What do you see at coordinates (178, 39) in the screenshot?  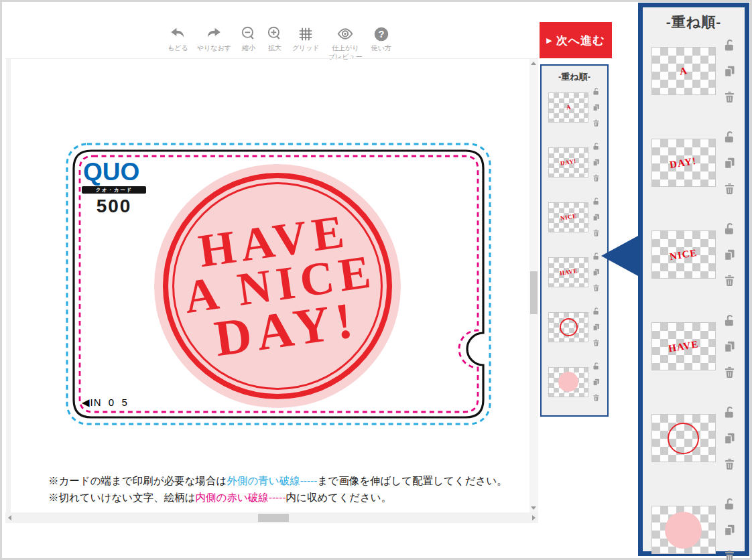 I see `undo-button: もどる` at bounding box center [178, 39].